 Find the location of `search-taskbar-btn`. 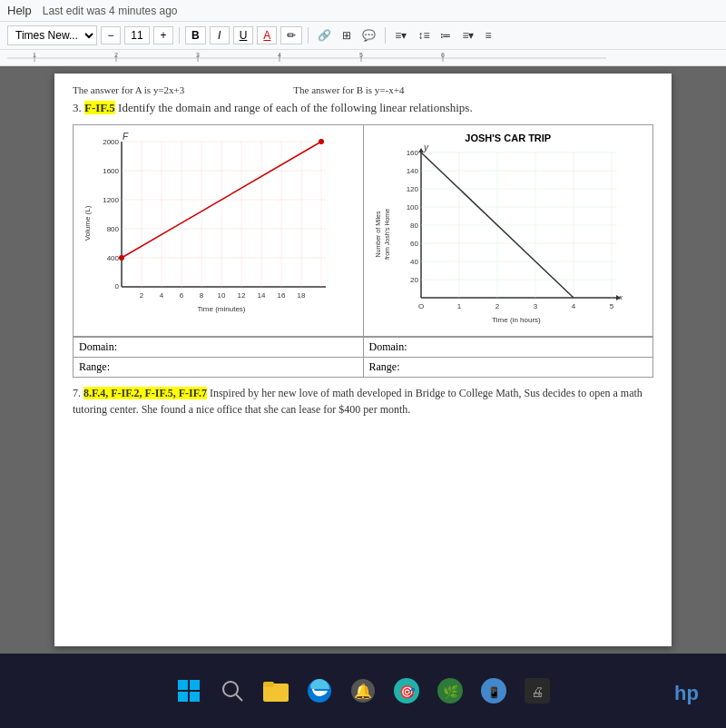

search-taskbar-btn is located at coordinates (232, 691).